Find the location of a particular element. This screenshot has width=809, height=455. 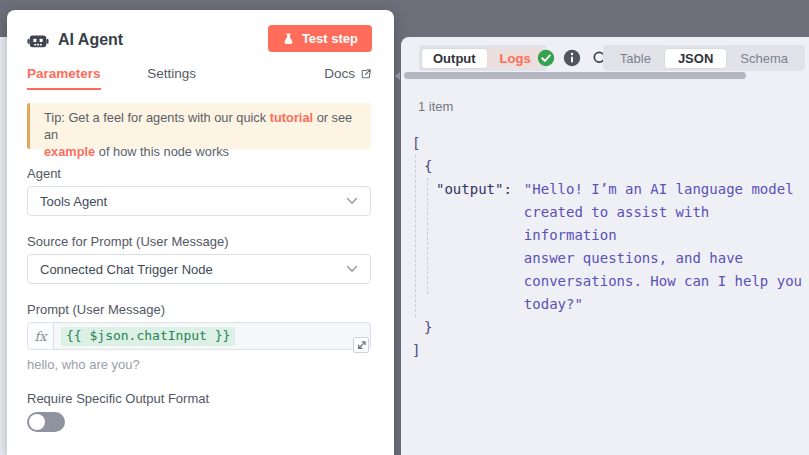

external-link-icon is located at coordinates (366, 74).